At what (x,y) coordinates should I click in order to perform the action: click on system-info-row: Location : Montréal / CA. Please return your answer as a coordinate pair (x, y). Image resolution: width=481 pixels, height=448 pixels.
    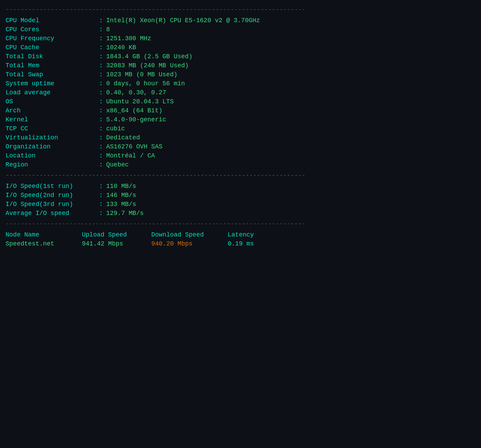
    Looking at the image, I should click on (240, 156).